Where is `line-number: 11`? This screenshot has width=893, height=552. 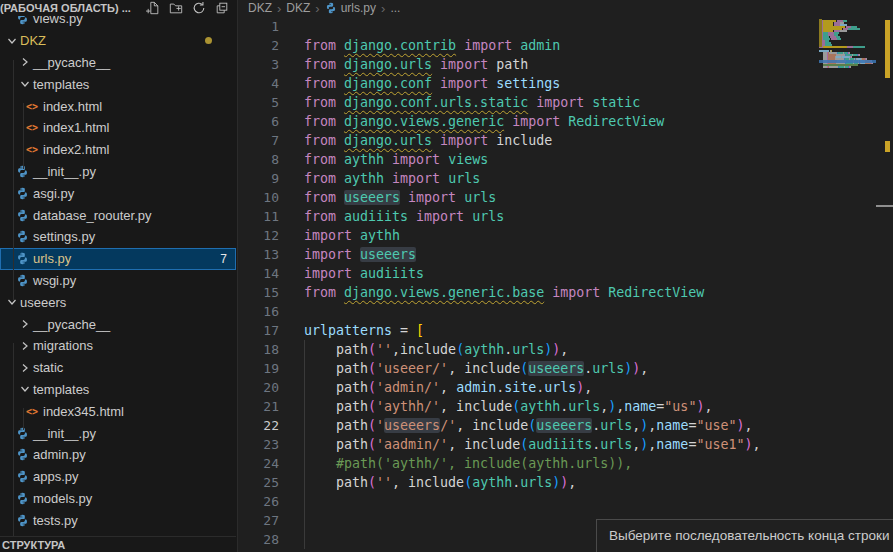
line-number: 11 is located at coordinates (259, 216).